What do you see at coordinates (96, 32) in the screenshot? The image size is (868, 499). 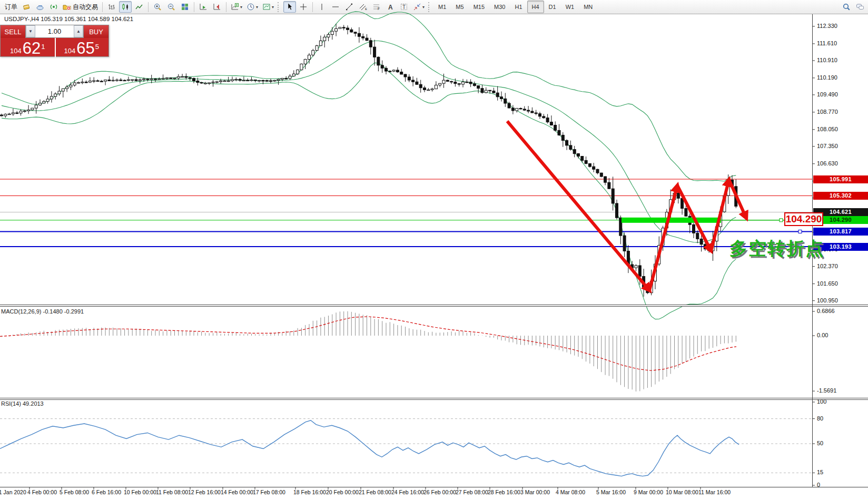 I see `buy-button: BUY` at bounding box center [96, 32].